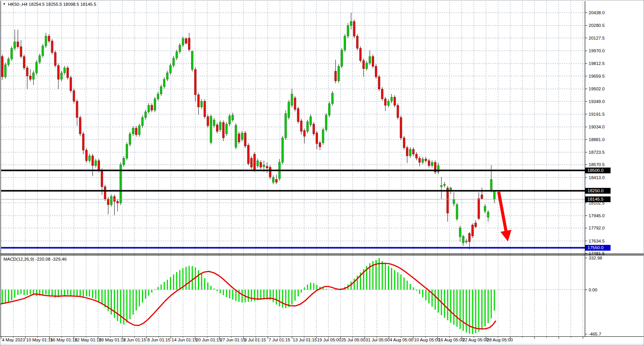 Image resolution: width=644 pixels, height=346 pixels. What do you see at coordinates (4, 4) in the screenshot?
I see `symbol-dropdown-icon: ▼` at bounding box center [4, 4].